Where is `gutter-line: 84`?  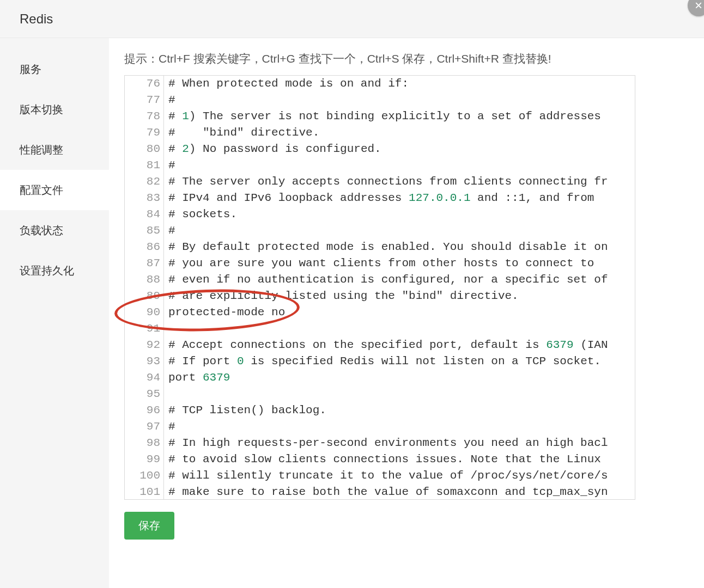
gutter-line: 84 is located at coordinates (144, 215).